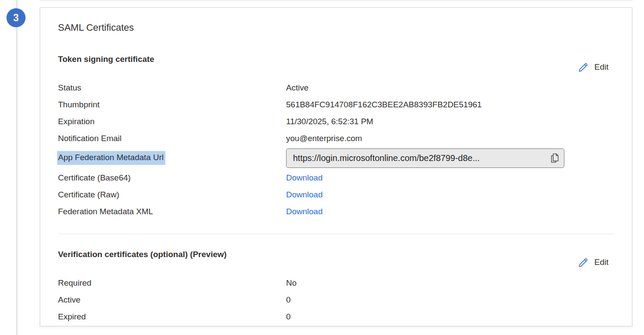 Image resolution: width=644 pixels, height=335 pixels. What do you see at coordinates (172, 283) in the screenshot?
I see `required-label: Required` at bounding box center [172, 283].